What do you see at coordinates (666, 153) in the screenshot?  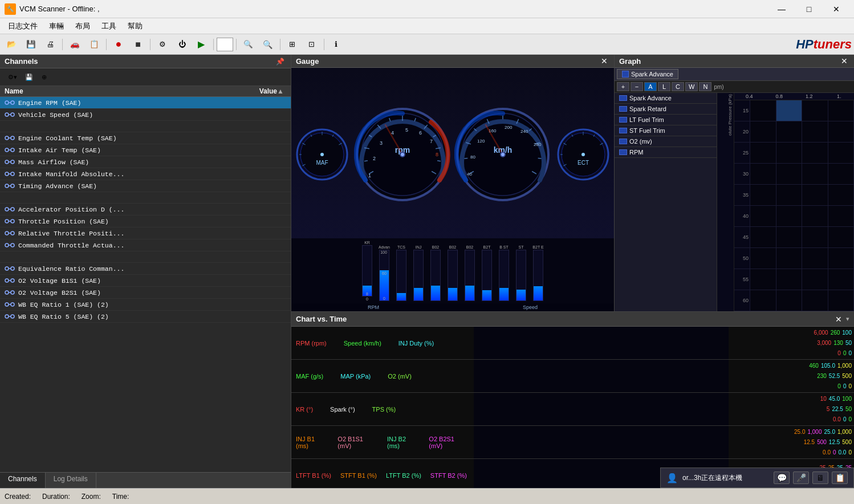 I see `graph-channel-rpm: RPM` at bounding box center [666, 153].